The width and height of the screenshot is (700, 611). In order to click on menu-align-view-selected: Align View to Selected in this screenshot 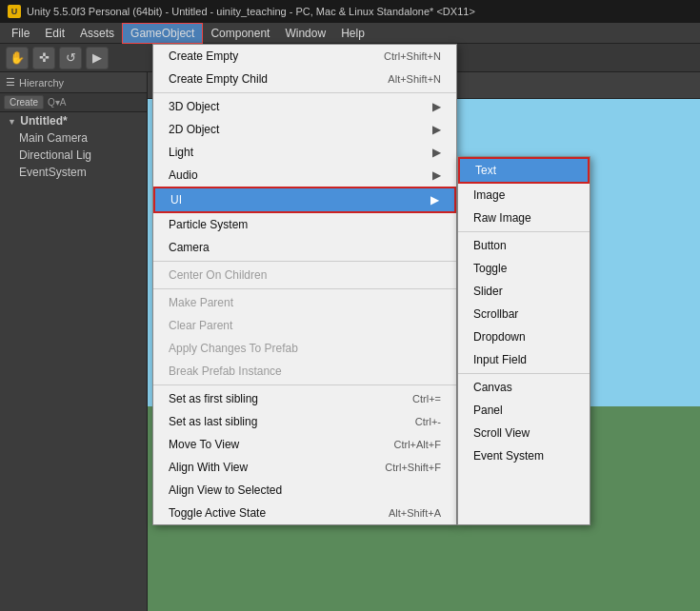, I will do `click(305, 490)`.